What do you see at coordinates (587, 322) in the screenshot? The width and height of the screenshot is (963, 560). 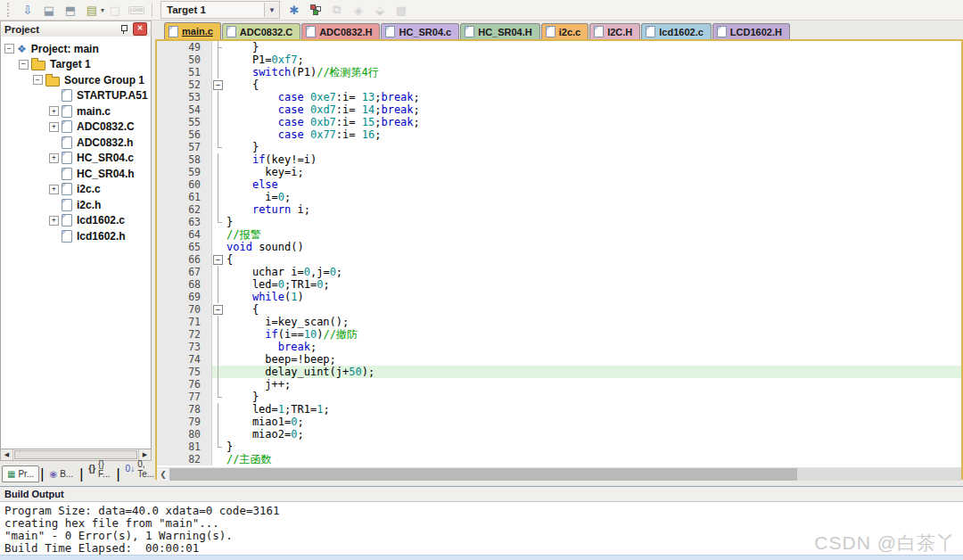 I see `code-line-body: i=key_scan();` at bounding box center [587, 322].